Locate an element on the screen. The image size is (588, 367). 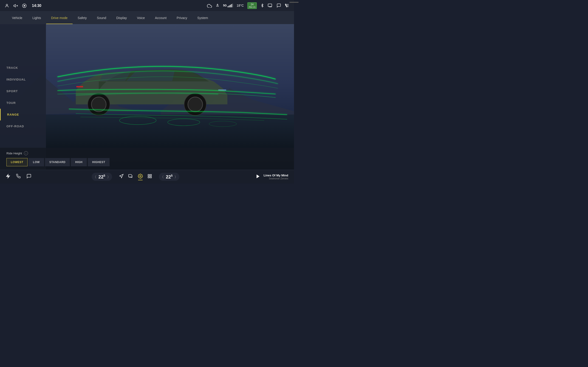
music-title: Lines Of My Mind is located at coordinates (276, 175).